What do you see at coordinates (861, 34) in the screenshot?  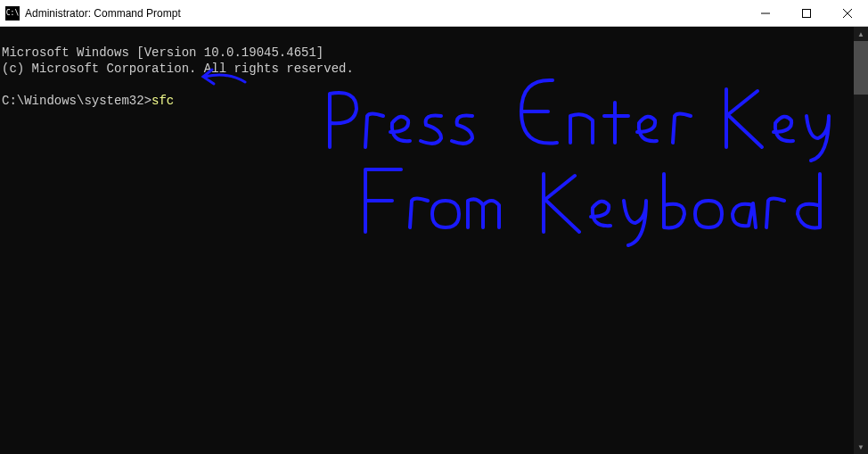 I see `scroll-up-arrow-icon: ▲` at bounding box center [861, 34].